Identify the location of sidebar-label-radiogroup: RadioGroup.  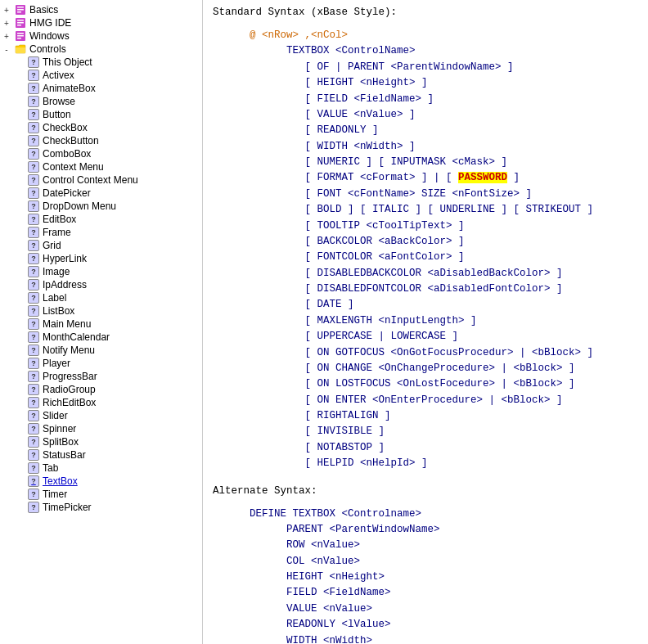
(69, 390).